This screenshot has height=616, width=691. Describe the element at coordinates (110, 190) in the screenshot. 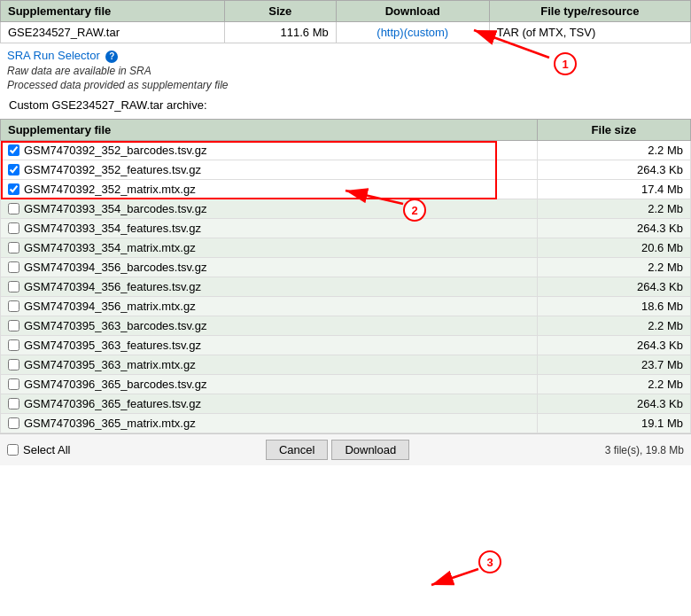

I see `file-name: GSM7470392_352_matrix.mtx.gz` at that location.